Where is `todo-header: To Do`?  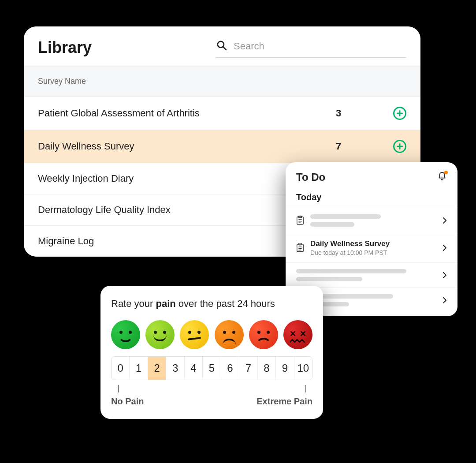
todo-header: To Do is located at coordinates (372, 175).